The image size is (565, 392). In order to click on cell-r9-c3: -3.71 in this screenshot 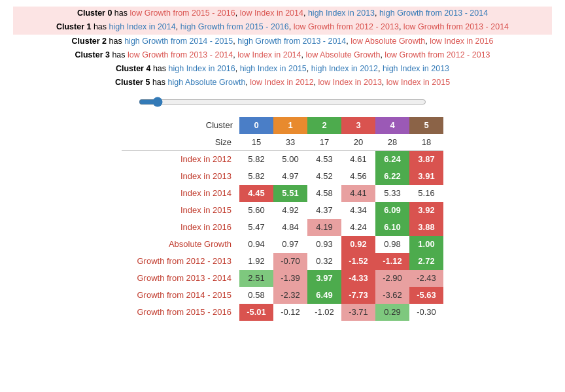, I will do `click(358, 312)`.